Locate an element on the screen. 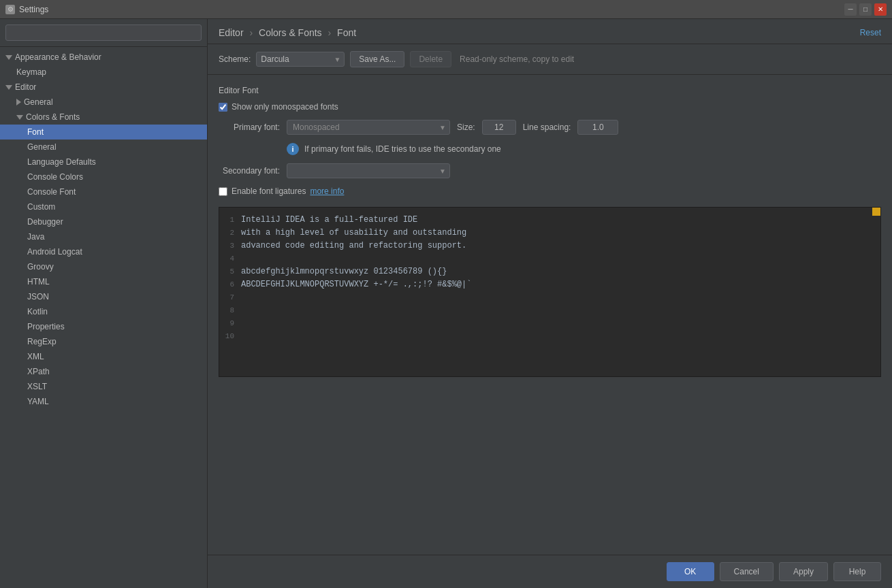  secondary-font-row: Secondary font: ▼ is located at coordinates (550, 171).